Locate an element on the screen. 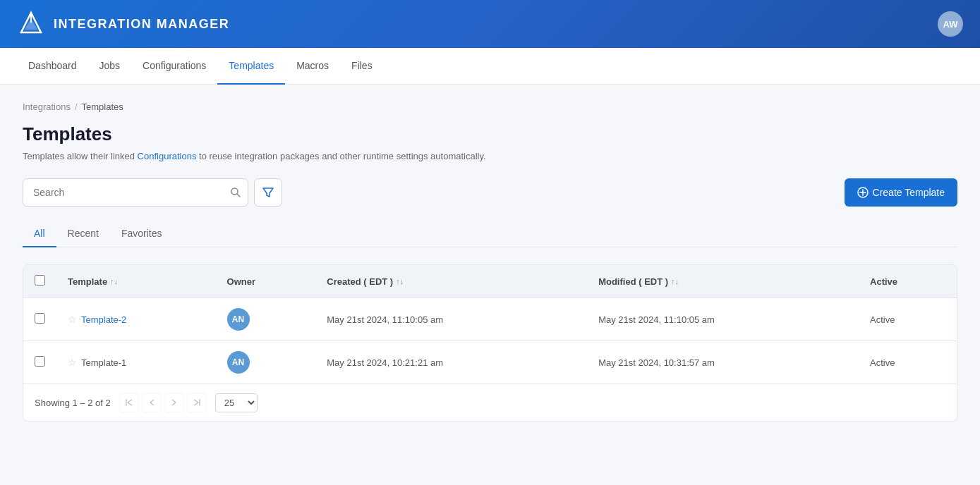 This screenshot has height=485, width=980. row2-checkbox is located at coordinates (40, 361).